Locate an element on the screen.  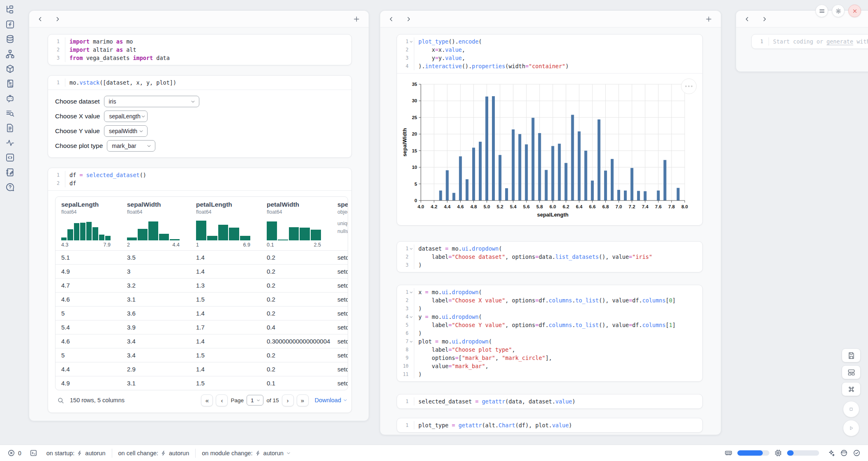
code-editor: 1plot_type().encode(2 x=x.value,3 y=y.va… is located at coordinates (550, 54).